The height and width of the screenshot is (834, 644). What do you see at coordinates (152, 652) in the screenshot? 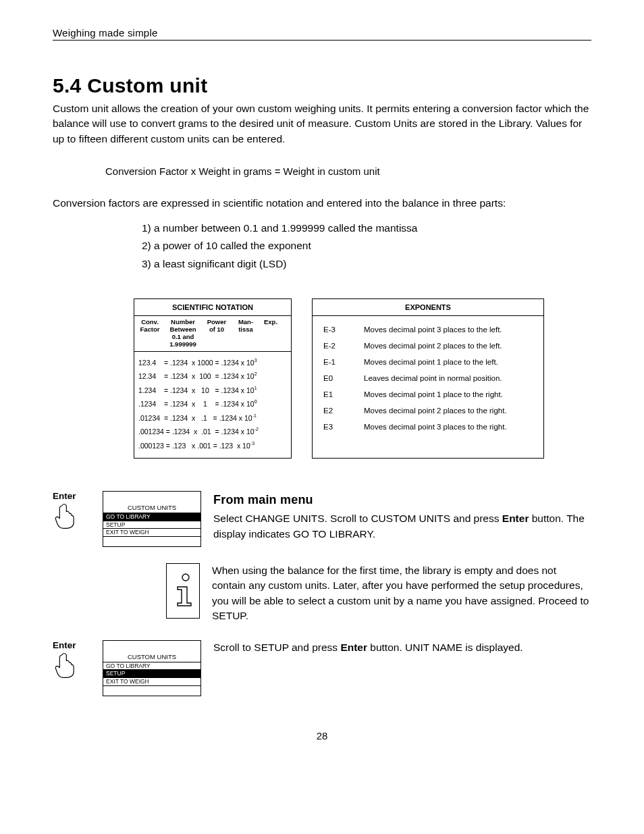
I see `screen2-title: CUSTOM UNITS` at bounding box center [152, 652].